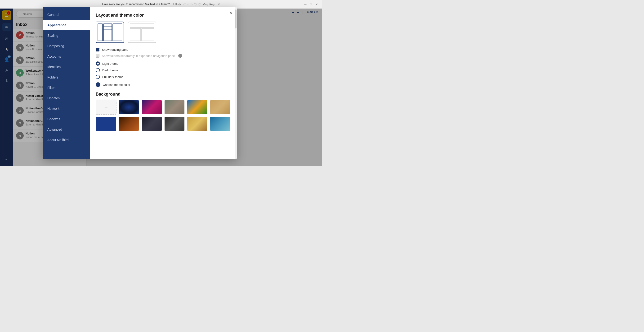 This screenshot has height=332, width=644. What do you see at coordinates (164, 70) in the screenshot?
I see `dark-theme-row: Dark theme` at bounding box center [164, 70].